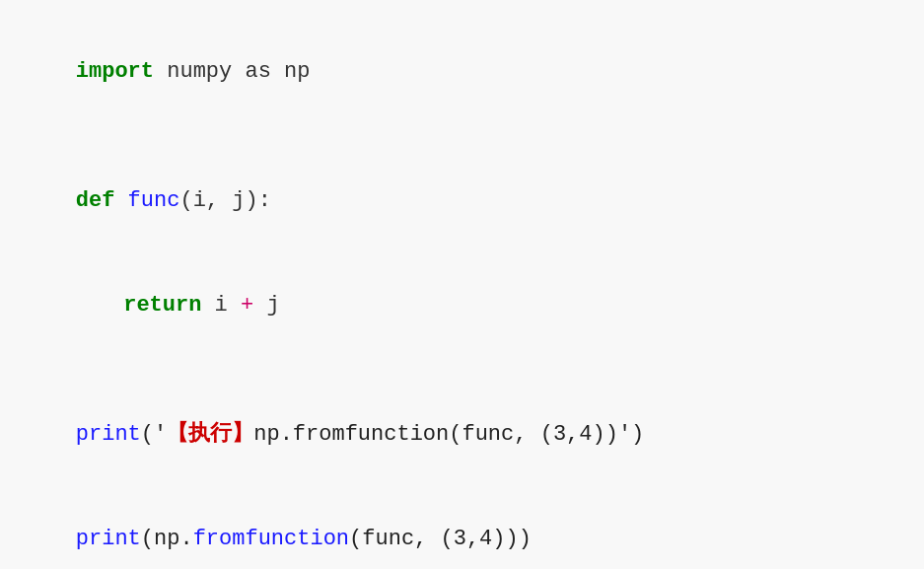 This screenshot has height=569, width=924. Describe the element at coordinates (291, 71) in the screenshot. I see `alias-np: np` at that location.